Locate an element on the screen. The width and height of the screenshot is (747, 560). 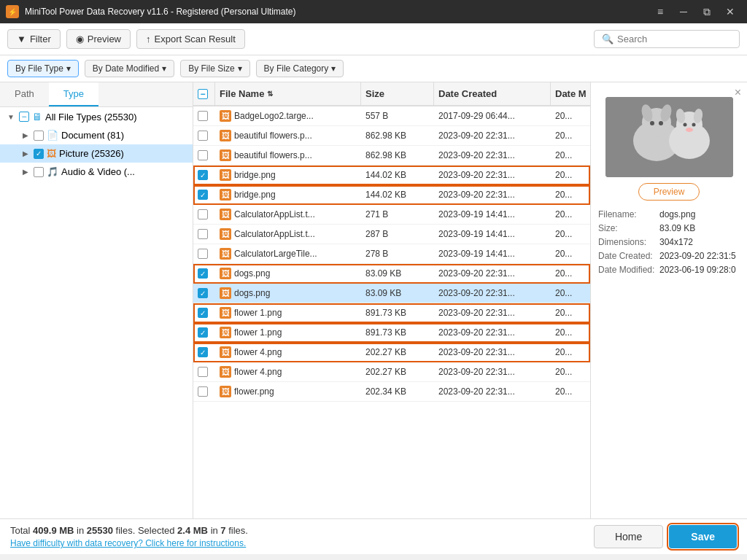
restore-button: ⧉ is located at coordinates (707, 12).